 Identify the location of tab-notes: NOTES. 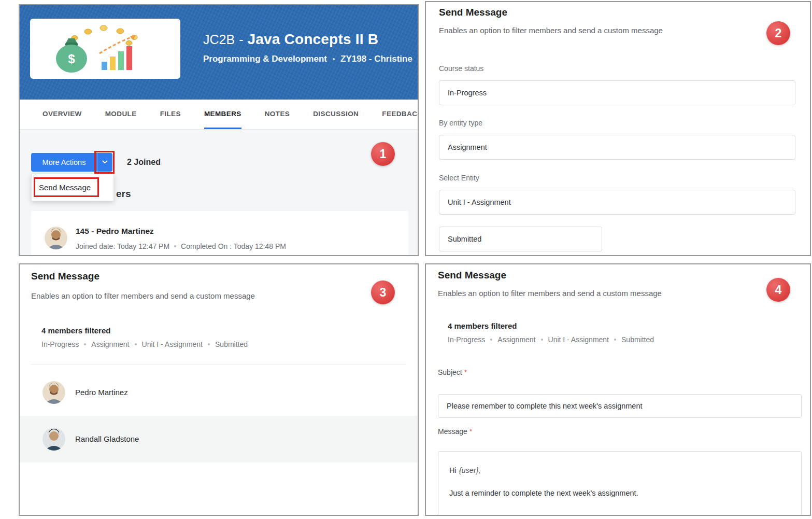
(278, 114).